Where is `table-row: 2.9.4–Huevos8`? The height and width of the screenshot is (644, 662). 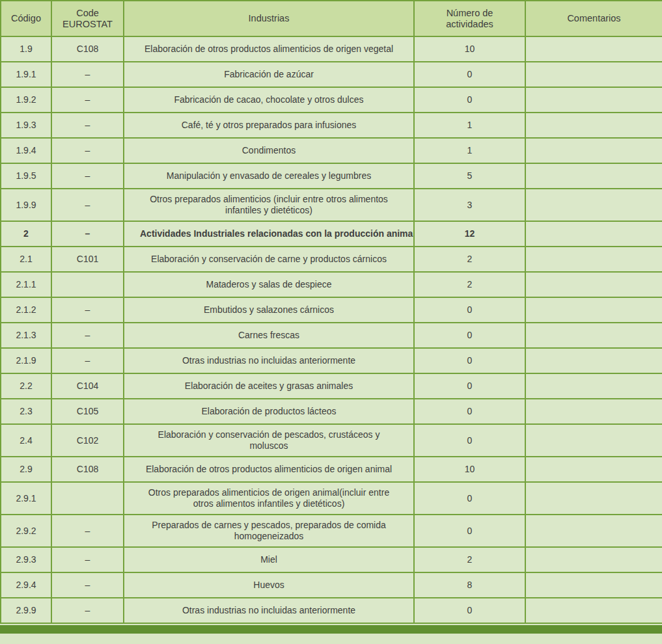
table-row: 2.9.4–Huevos8 is located at coordinates (331, 585).